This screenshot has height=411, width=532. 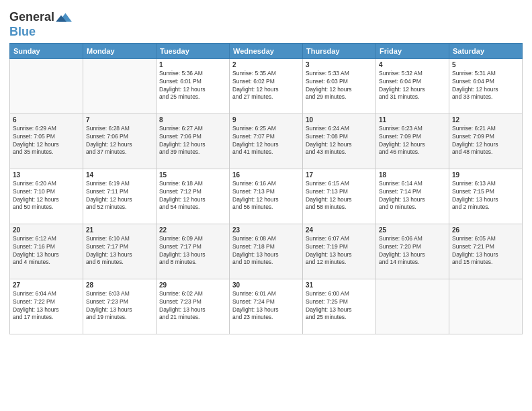 What do you see at coordinates (193, 64) in the screenshot?
I see `day-number: 1` at bounding box center [193, 64].